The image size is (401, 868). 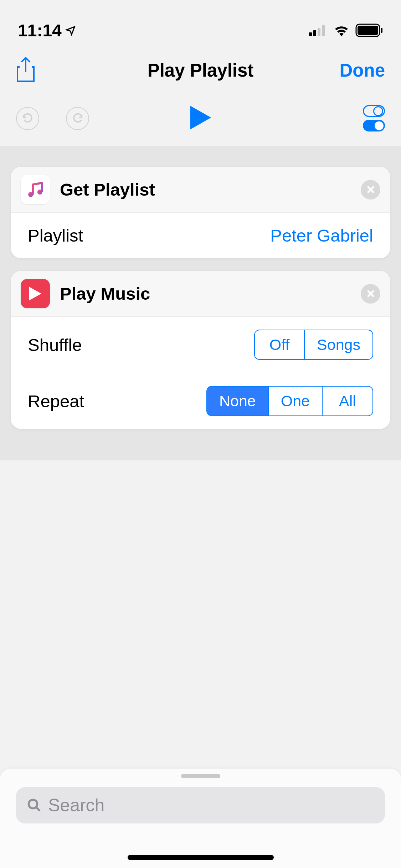 I want to click on shuffle-segmented: Off Songs, so click(x=314, y=345).